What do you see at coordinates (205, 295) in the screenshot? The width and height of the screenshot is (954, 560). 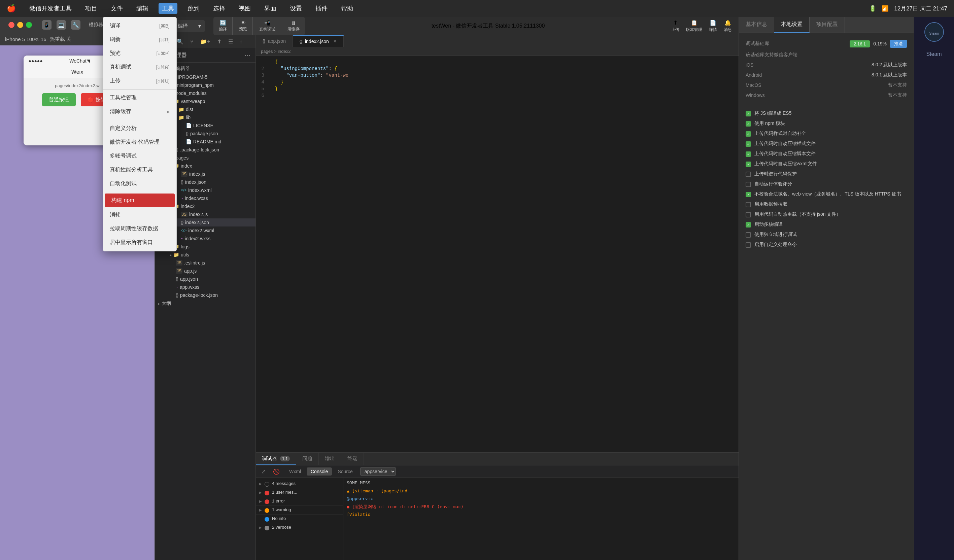 I see `tree-pkg-lock: {} package-lock.json` at bounding box center [205, 295].